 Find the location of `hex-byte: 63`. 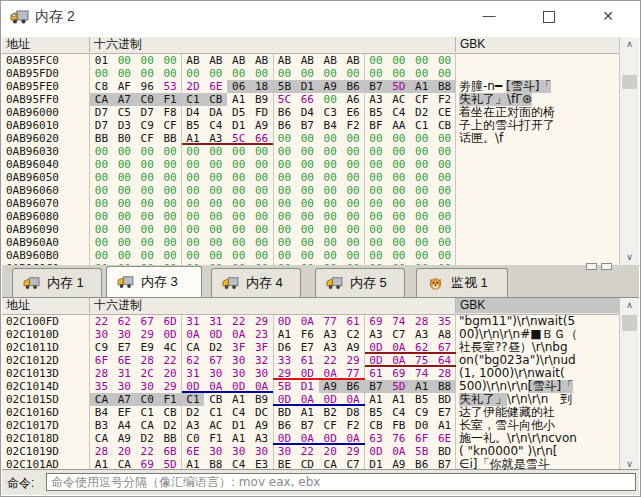

hex-byte: 63 is located at coordinates (376, 438).